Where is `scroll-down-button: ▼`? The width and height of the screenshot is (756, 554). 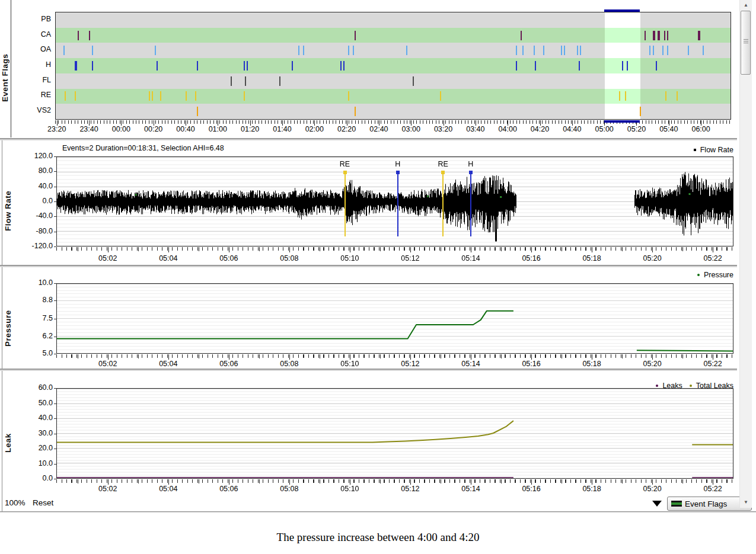
scroll-down-button: ▼ is located at coordinates (746, 502).